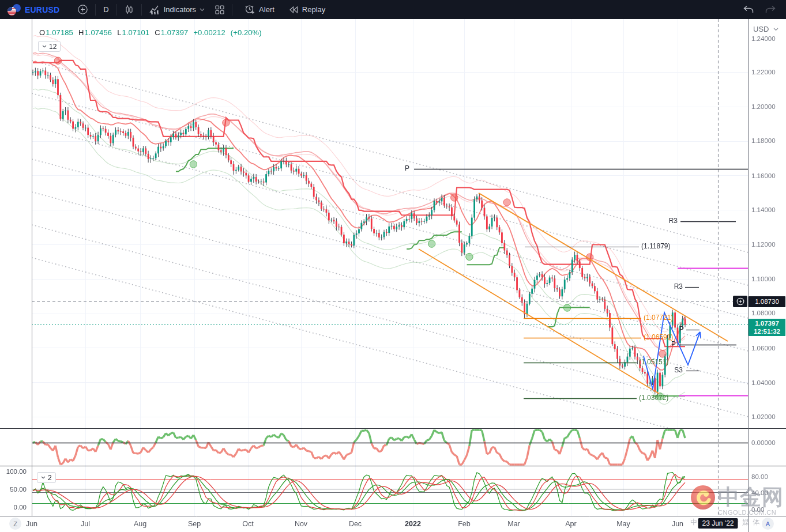 The width and height of the screenshot is (786, 532). I want to click on change-value: +0.00212, so click(209, 32).